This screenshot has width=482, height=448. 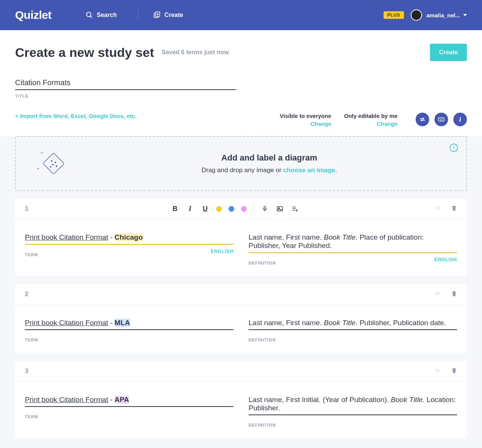 What do you see at coordinates (174, 15) in the screenshot?
I see `nav-create-label: Create` at bounding box center [174, 15].